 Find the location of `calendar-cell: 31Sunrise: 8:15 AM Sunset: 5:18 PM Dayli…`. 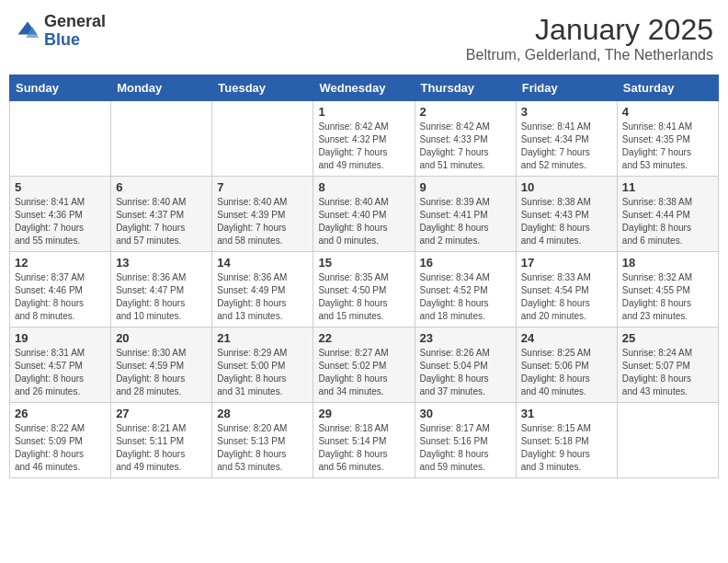

calendar-cell: 31Sunrise: 8:15 AM Sunset: 5:18 PM Dayli… is located at coordinates (566, 441).